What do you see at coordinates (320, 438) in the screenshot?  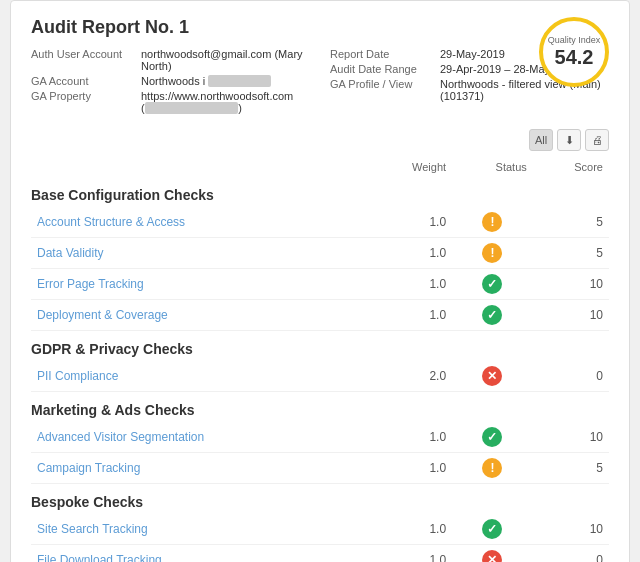 I see `table-row: Advanced Visitor Segmentation1.0✓10` at bounding box center [320, 438].